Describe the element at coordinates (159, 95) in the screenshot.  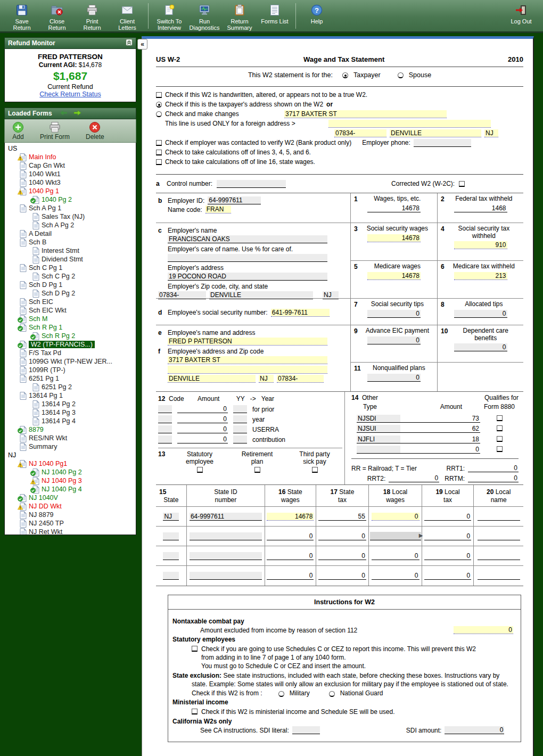
I see `handwritten-checkbox` at that location.